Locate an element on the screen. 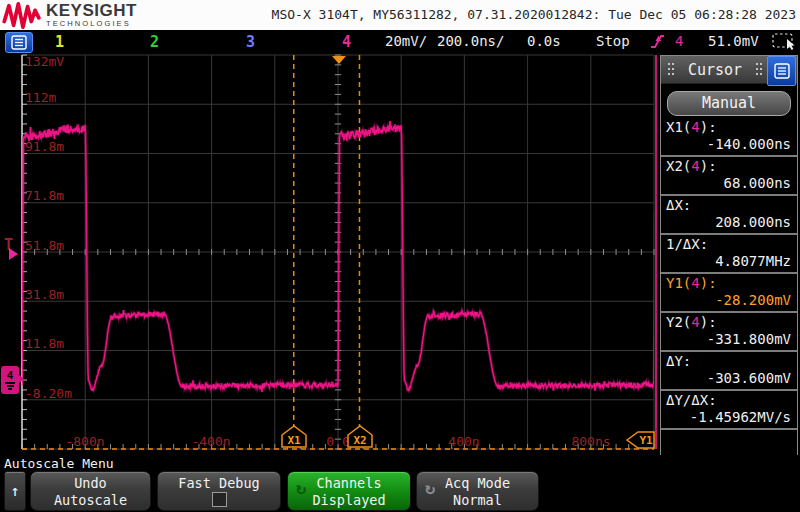 The image size is (800, 512). v-axis-label: 11.8m is located at coordinates (44, 344).